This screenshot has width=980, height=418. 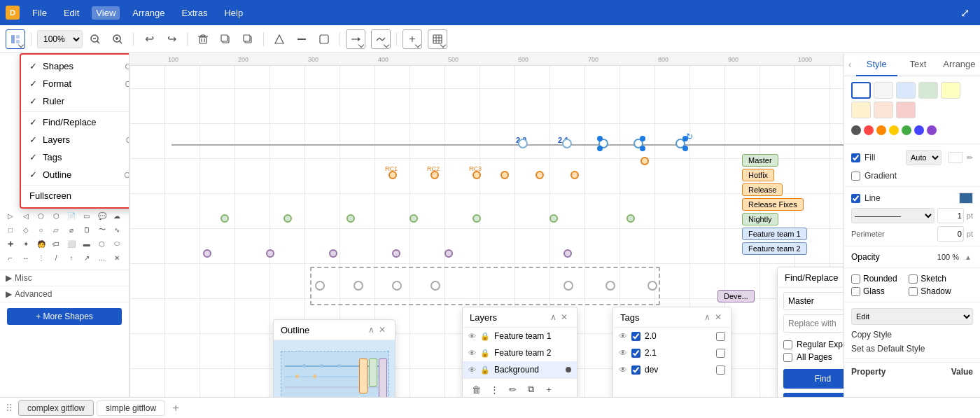 I want to click on shape-rounded-rect: ▭, so click(x=87, y=216).